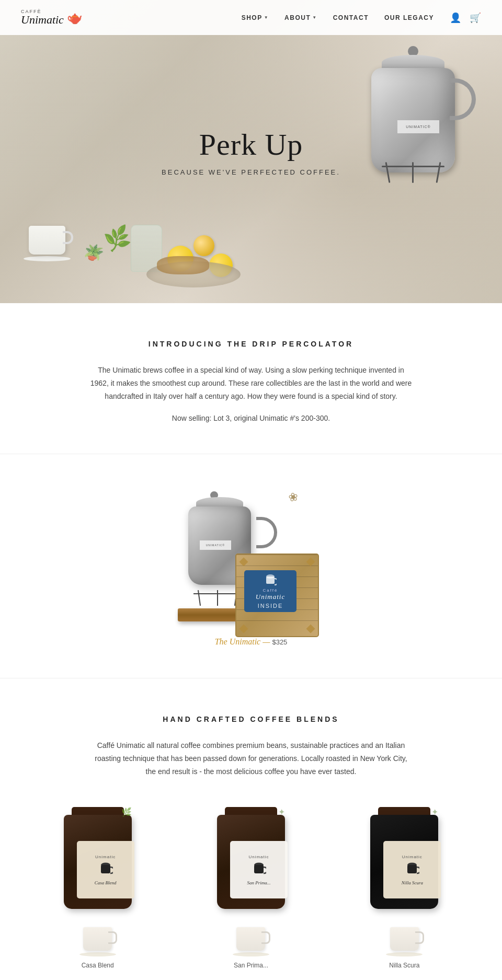 The width and height of the screenshot is (502, 980). What do you see at coordinates (404, 862) in the screenshot?
I see `coffee-bag-3: Unimatic Nilla Scura ✦` at bounding box center [404, 862].